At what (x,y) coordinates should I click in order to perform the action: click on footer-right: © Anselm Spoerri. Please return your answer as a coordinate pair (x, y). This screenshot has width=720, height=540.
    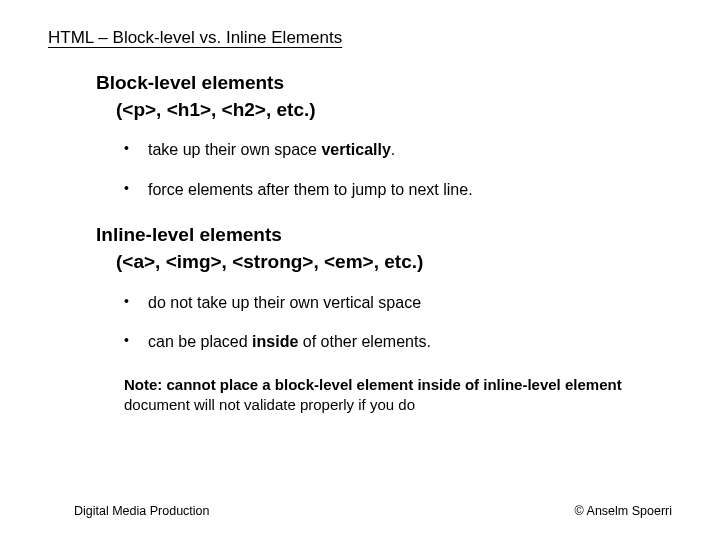
    Looking at the image, I should click on (624, 511).